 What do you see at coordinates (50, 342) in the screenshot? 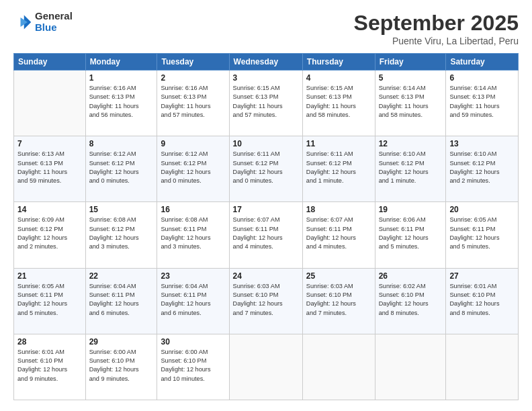
I see `day-number: 28` at bounding box center [50, 342].